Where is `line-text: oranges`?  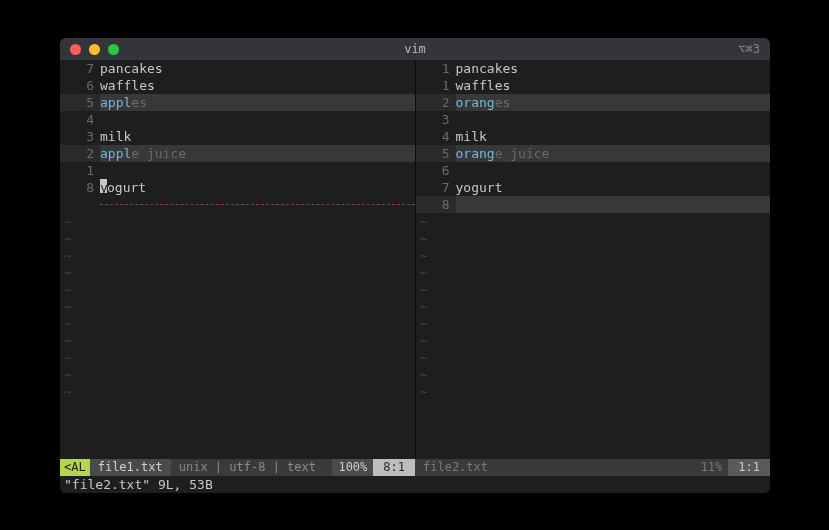 line-text: oranges is located at coordinates (614, 102).